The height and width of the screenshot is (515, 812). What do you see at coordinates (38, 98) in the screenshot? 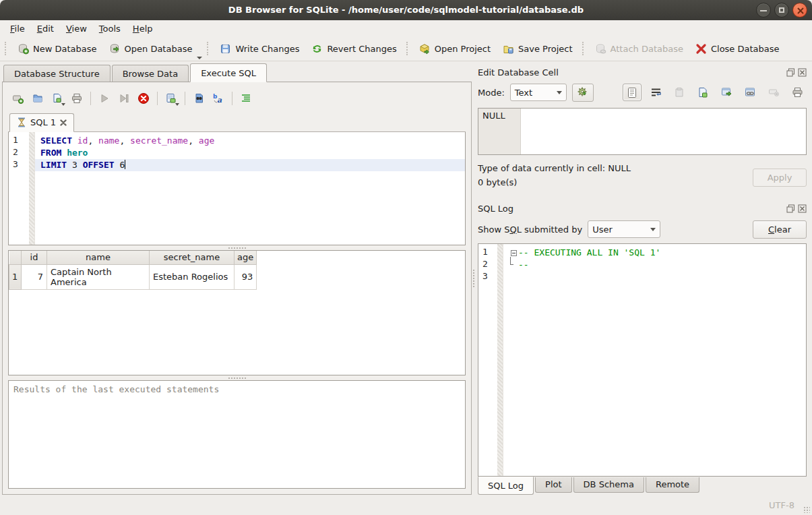
I see `open-sql-file-button` at bounding box center [38, 98].